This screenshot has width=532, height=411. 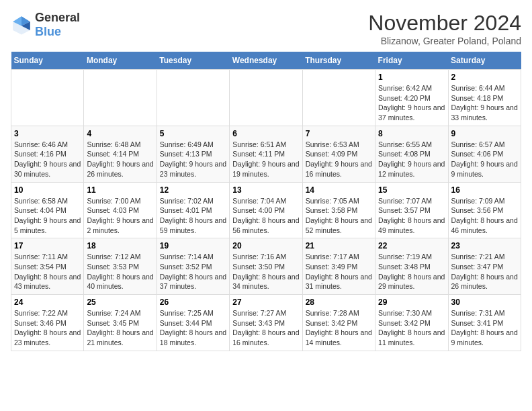 I want to click on day-number: 5, so click(x=193, y=134).